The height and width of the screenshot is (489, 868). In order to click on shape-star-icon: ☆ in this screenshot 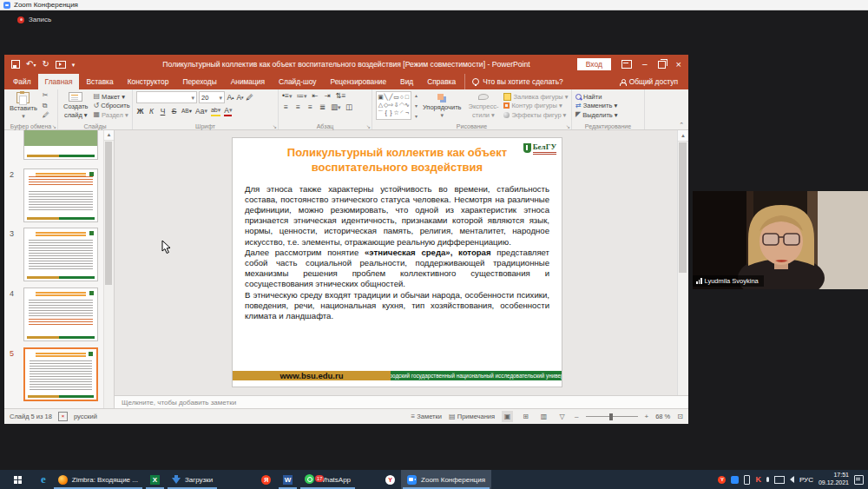, I will do `click(396, 114)`.